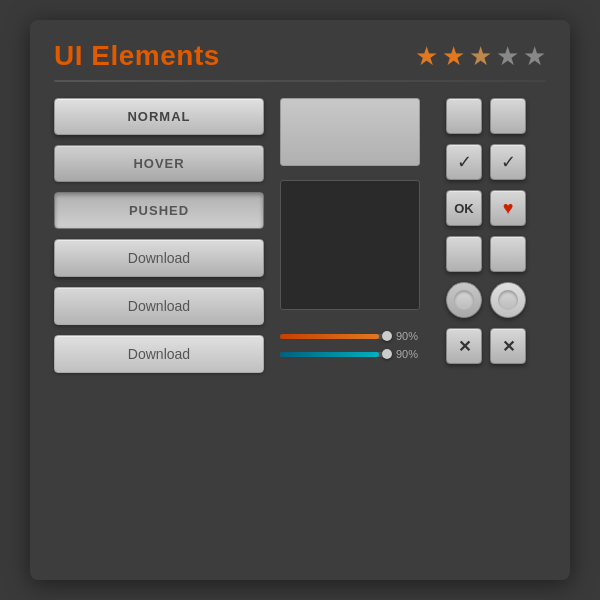 The width and height of the screenshot is (600, 600). What do you see at coordinates (480, 56) in the screenshot?
I see `star-rating: ★ ★ ★ ★ ★` at bounding box center [480, 56].